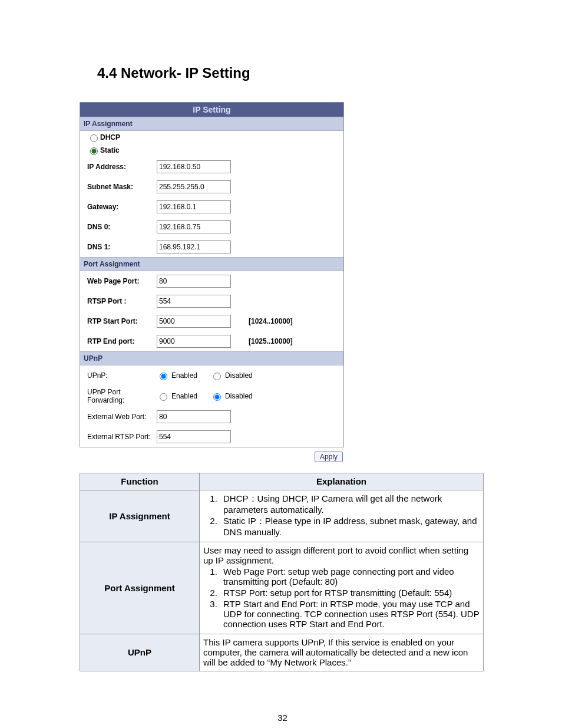 The image size is (562, 728). I want to click on th-function: Function, so click(140, 482).